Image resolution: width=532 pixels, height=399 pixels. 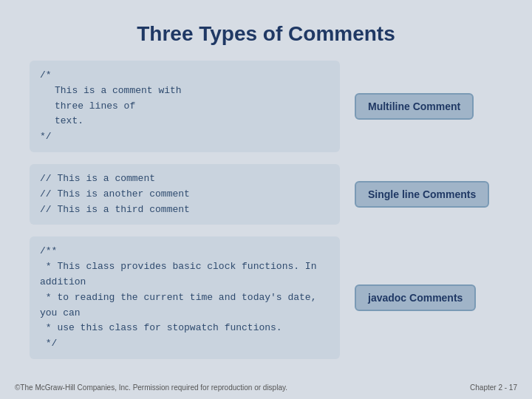 I want to click on code-line: // This is a comment, so click(x=185, y=179).